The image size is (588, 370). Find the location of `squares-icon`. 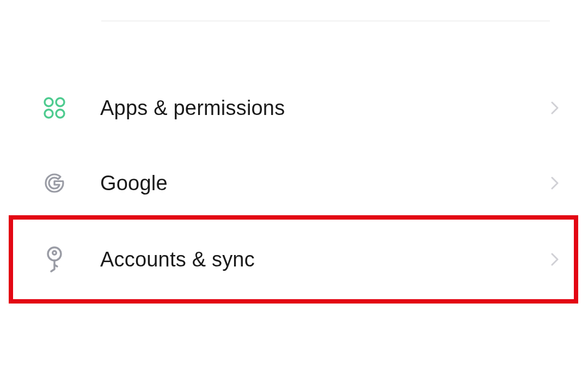

squares-icon is located at coordinates (54, 108).